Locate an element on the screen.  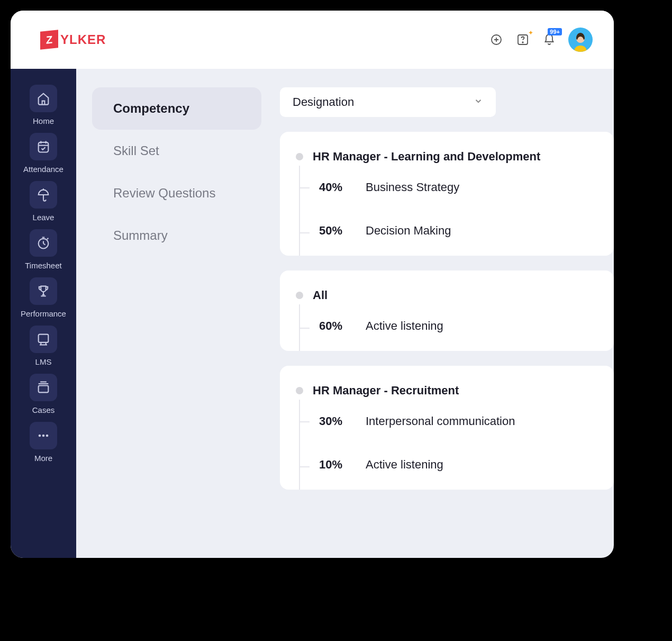
competency-card: All 60% Active listening is located at coordinates (447, 311).